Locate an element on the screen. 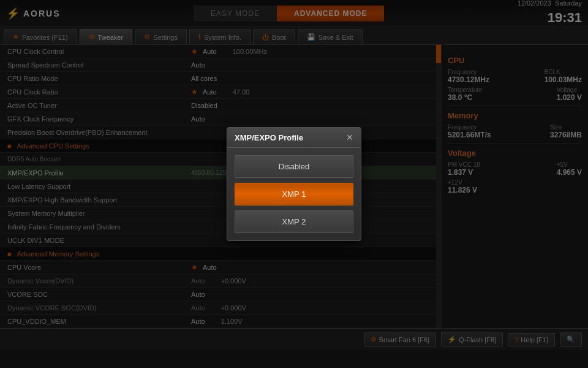 This screenshot has width=588, height=368. modal-option-xmp2: XMP 2 is located at coordinates (294, 222).